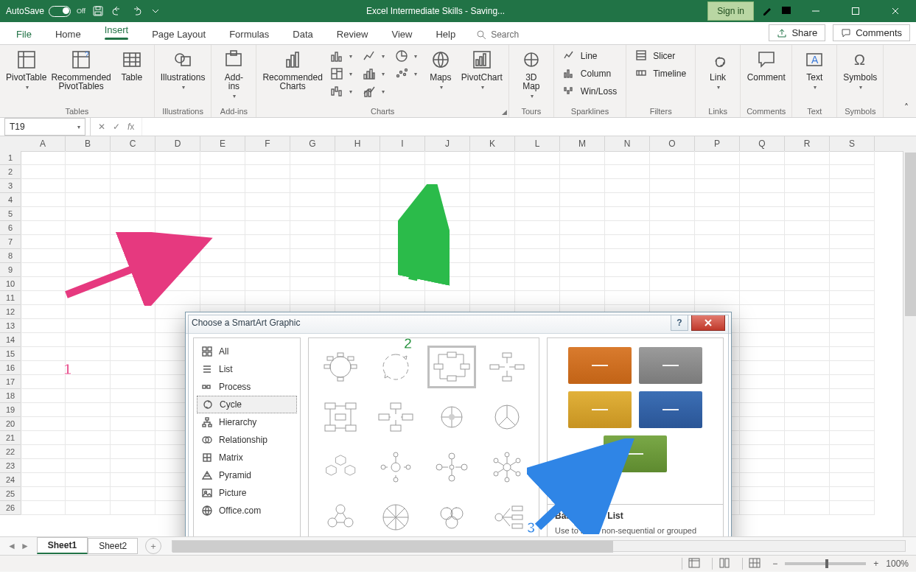 The image size is (916, 588). Describe the element at coordinates (10, 326) in the screenshot. I see `row-header: 13` at that location.